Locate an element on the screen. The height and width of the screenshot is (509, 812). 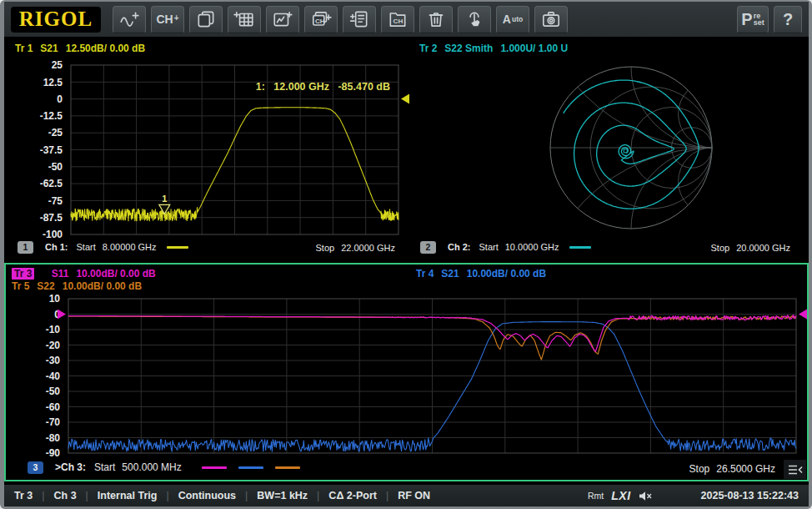
y-axis-label: -20 is located at coordinates (53, 345).